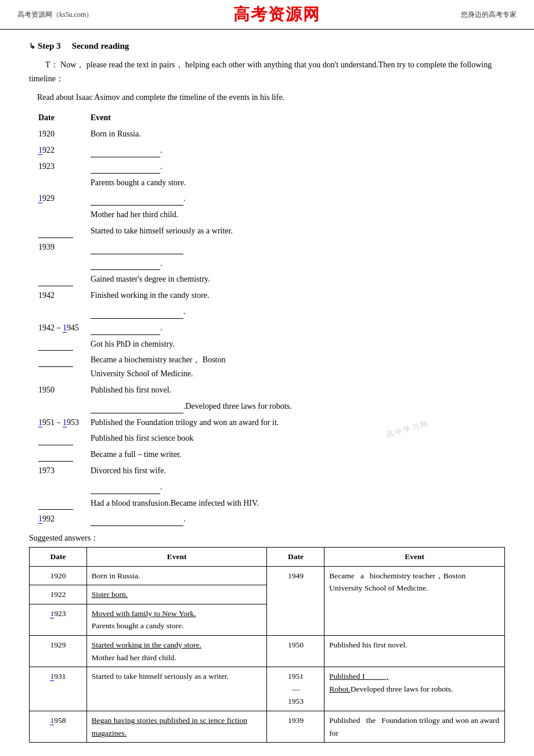 This screenshot has width=534, height=756. Describe the element at coordinates (177, 167) in the screenshot. I see `table-row: 1923 .` at that location.